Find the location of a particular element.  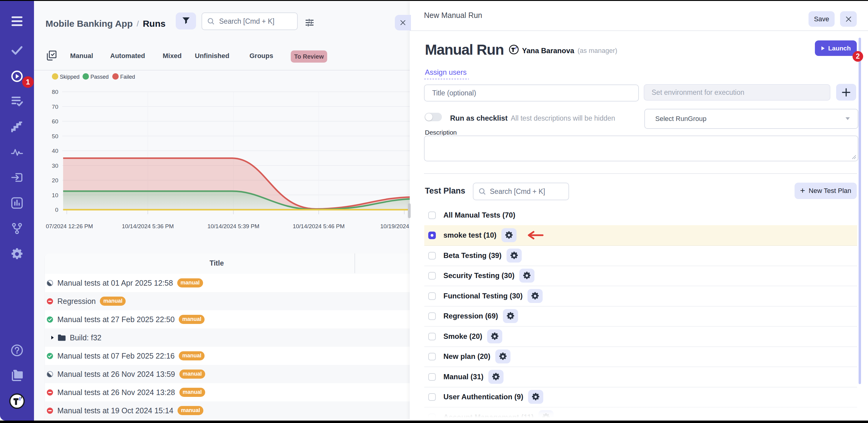

svg-text: 10/19/2024 is located at coordinates (395, 226).